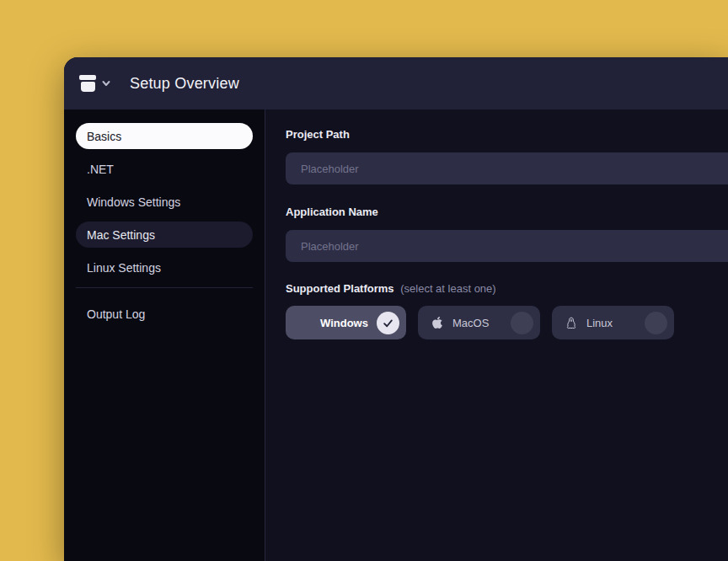  Describe the element at coordinates (396, 83) in the screenshot. I see `titlebar: Setup Overview` at that location.